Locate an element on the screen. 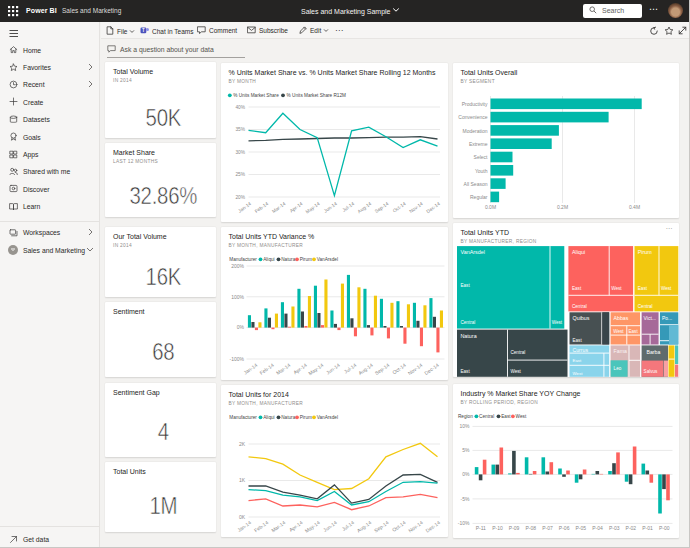 This screenshot has height=548, width=690. svg-text: % Units Market Share R12M is located at coordinates (316, 96).